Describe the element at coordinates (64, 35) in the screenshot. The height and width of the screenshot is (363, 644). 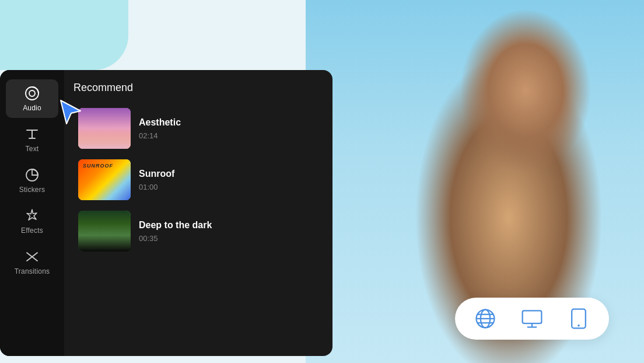
I see `bg-decoration-tl` at that location.